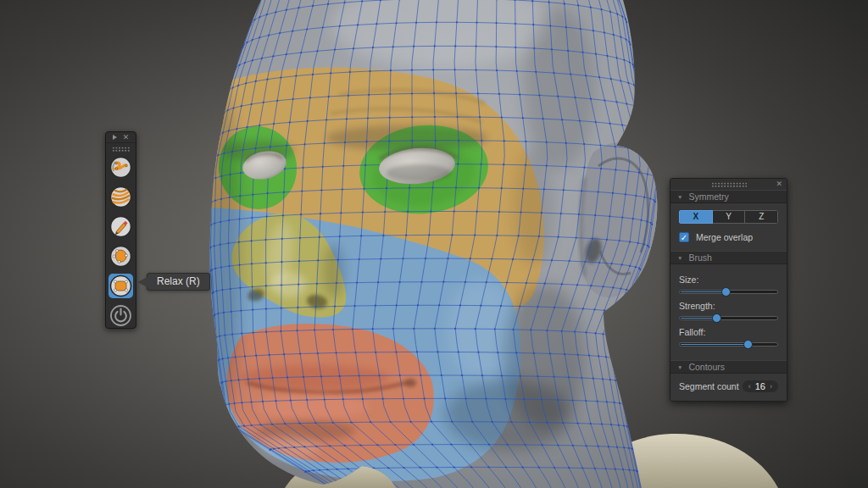  I want to click on tweak-tool-button, so click(120, 256).